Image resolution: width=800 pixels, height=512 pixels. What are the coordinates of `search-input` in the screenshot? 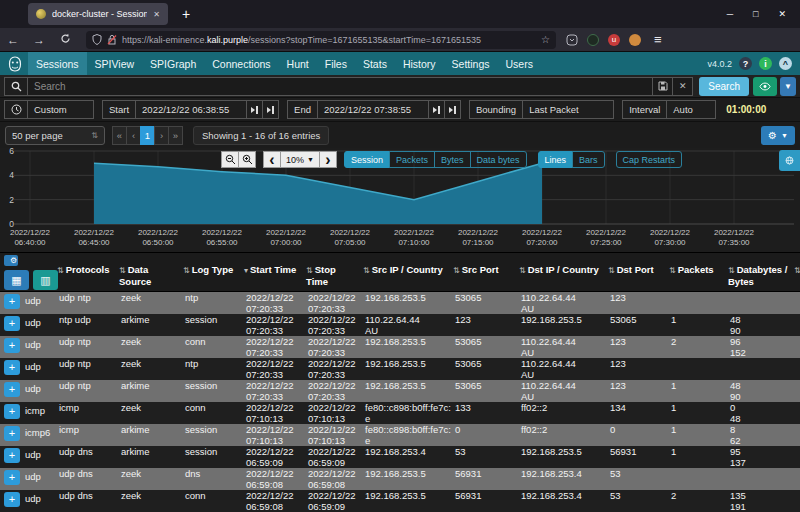 It's located at (340, 86).